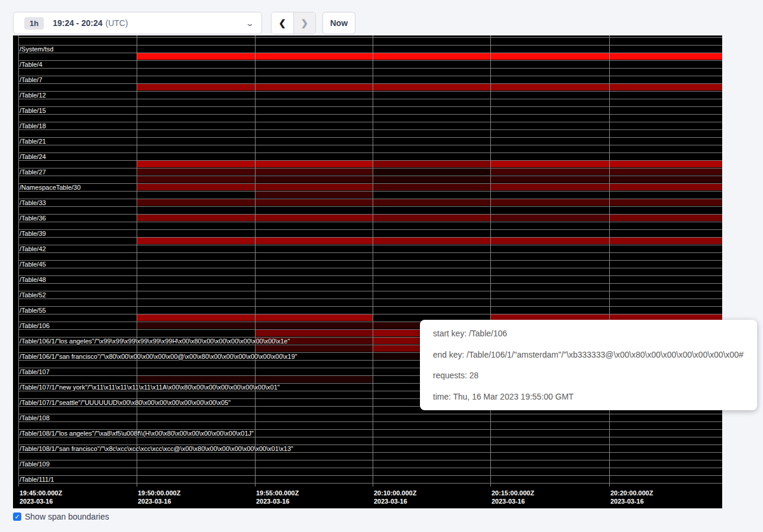  What do you see at coordinates (339, 23) in the screenshot?
I see `now-button: Now` at bounding box center [339, 23].